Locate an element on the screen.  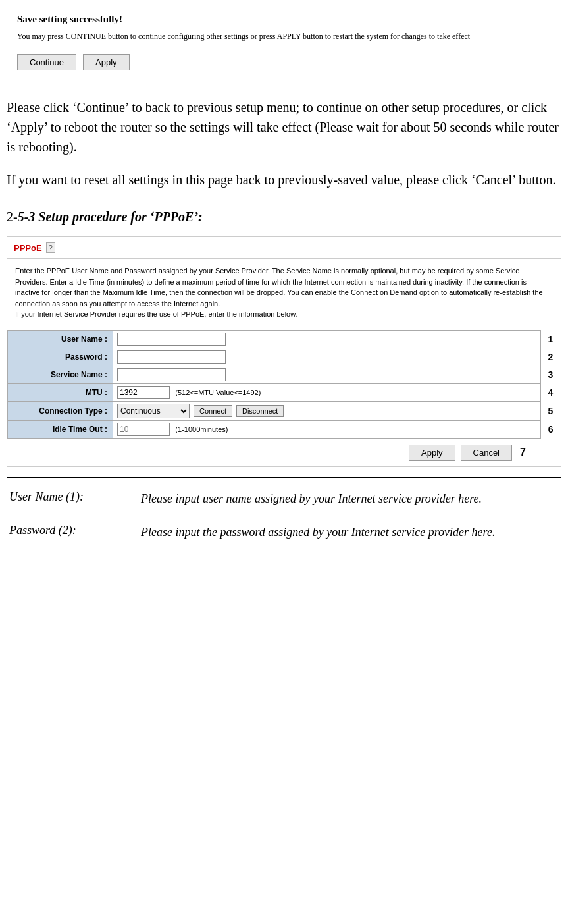
idle-timeout-label: Idle Time Out : is located at coordinates (61, 429).